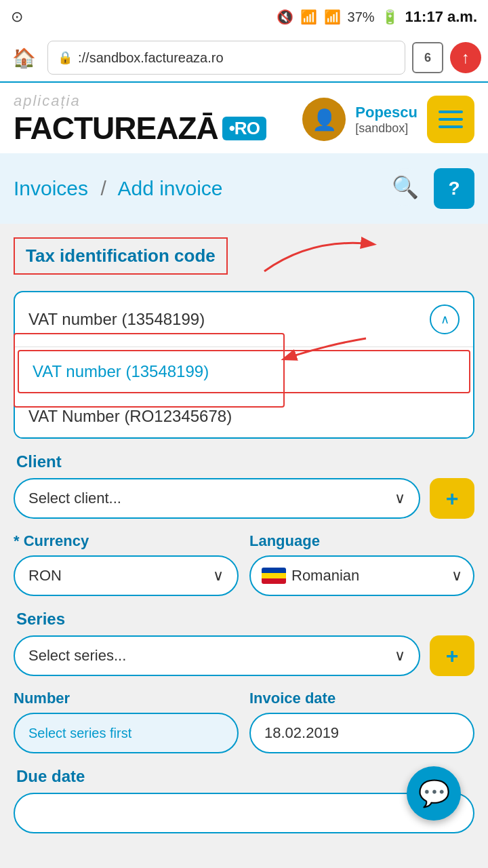 The width and height of the screenshot is (488, 868). I want to click on breadcrumb-invoices: Invoices, so click(51, 189).